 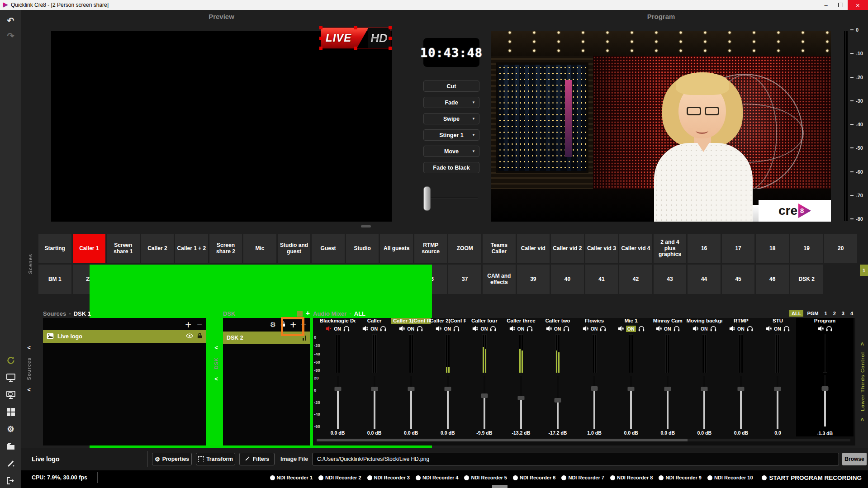 I want to click on scene-button-42: 42, so click(x=636, y=280).